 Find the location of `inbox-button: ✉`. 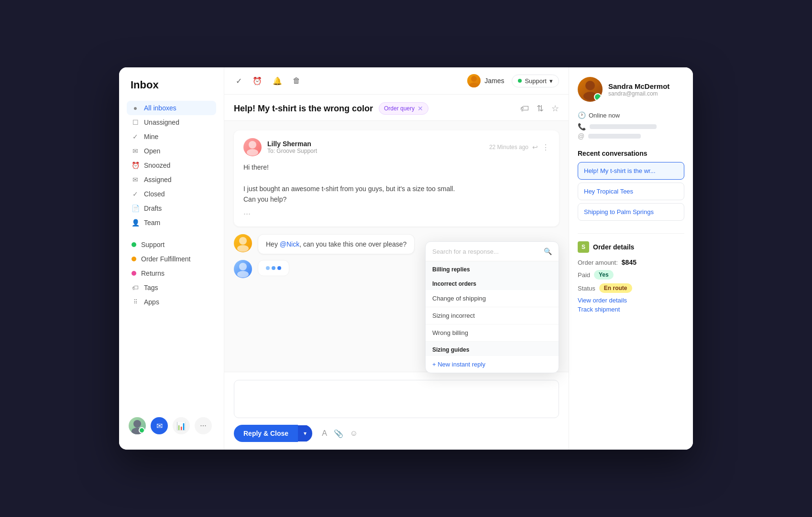

inbox-button: ✉ is located at coordinates (159, 426).